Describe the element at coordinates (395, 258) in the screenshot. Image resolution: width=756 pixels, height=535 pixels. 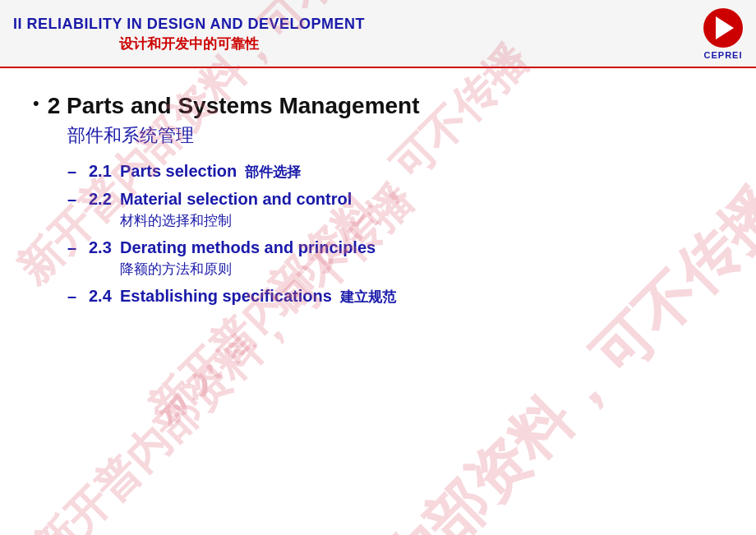
I see `sub-item-2-3: – 2.3 Derating methods and principles 降额…` at that location.